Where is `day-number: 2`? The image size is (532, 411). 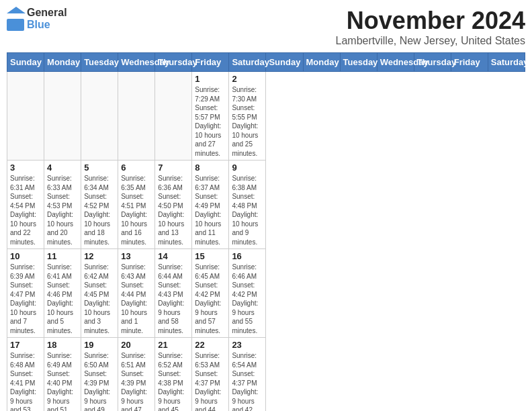
day-number: 2 is located at coordinates (247, 79).